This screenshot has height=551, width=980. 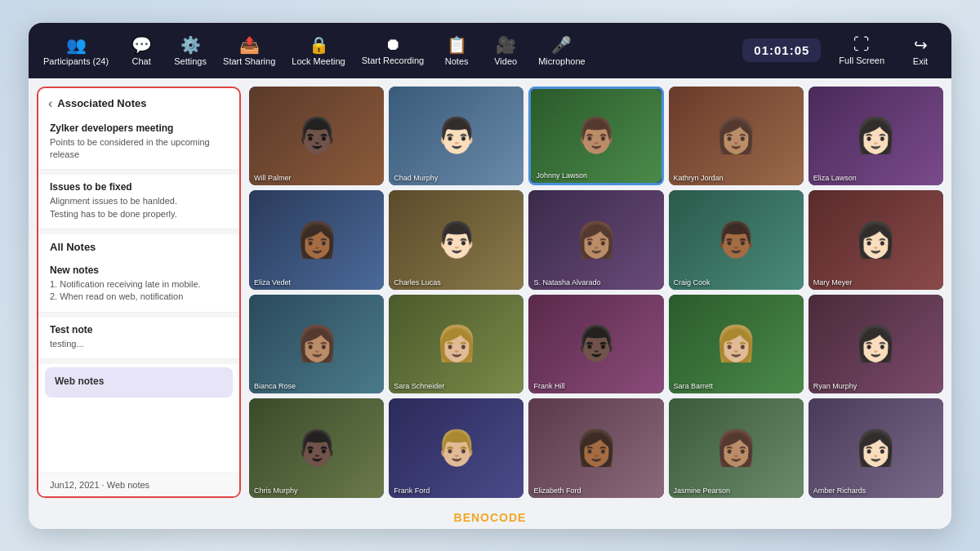 What do you see at coordinates (495, 518) in the screenshot?
I see `watermark-text: ENOCODE` at bounding box center [495, 518].